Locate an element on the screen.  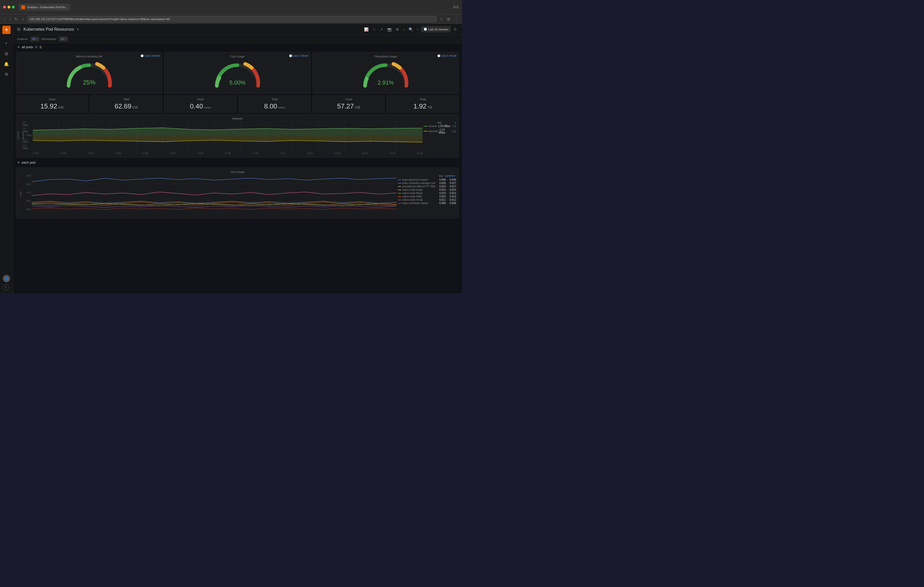
user-avatar: 👤 is located at coordinates (6, 278).